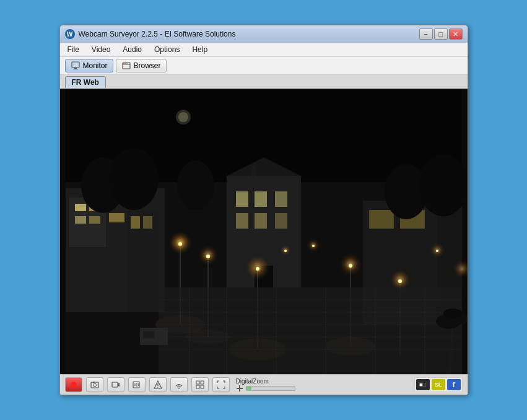  What do you see at coordinates (240, 388) in the screenshot?
I see `zoom-icon` at bounding box center [240, 388].